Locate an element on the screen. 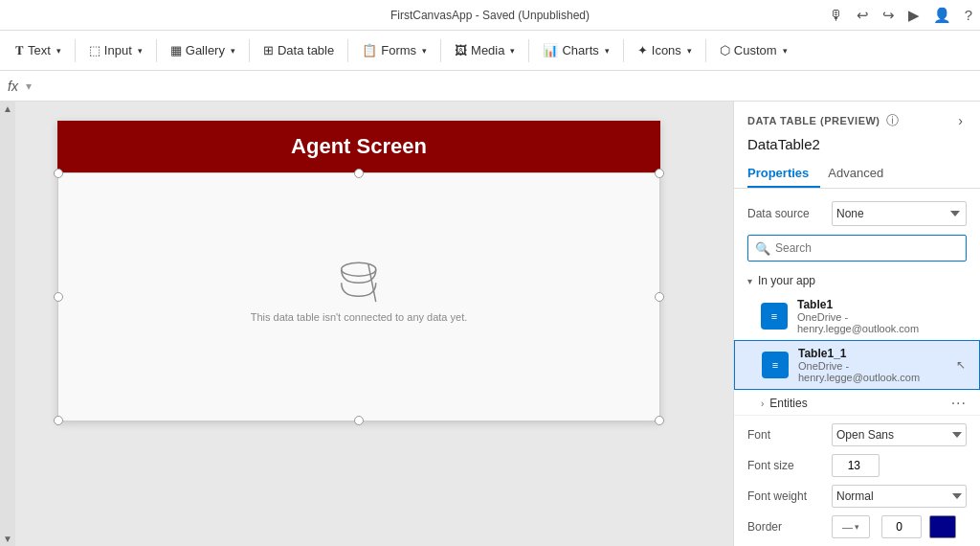  toolbar-custom-btn: ⬡ Custom ▾ is located at coordinates (754, 50).